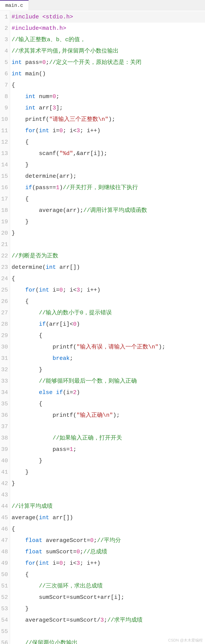 This screenshot has height=644, width=205. I want to click on token-kw: float, so click(34, 540).